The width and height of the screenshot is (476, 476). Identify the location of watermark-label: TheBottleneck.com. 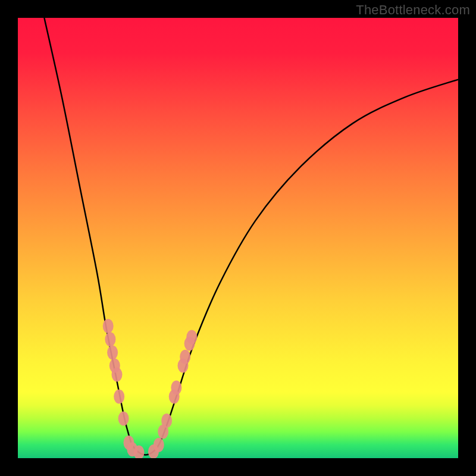
(413, 10).